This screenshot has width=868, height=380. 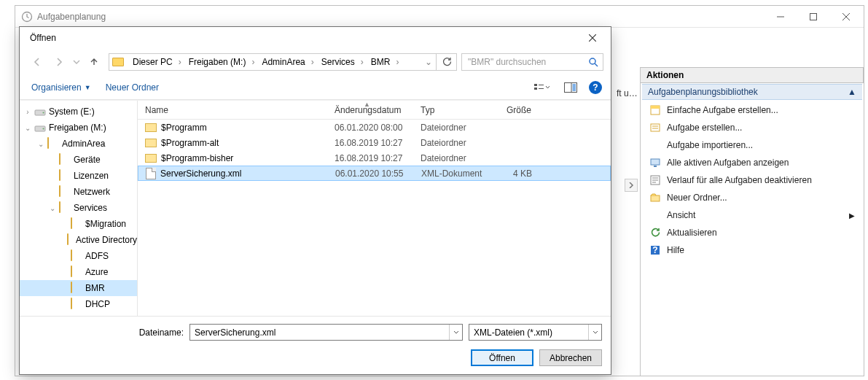 I want to click on tree-item-label: DHCP, so click(x=98, y=304).